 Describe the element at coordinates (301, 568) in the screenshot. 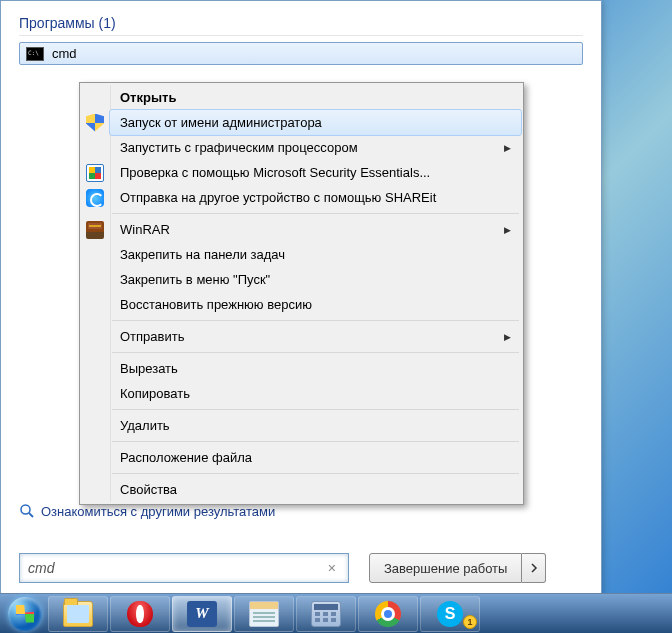

I see `start-menu-bottom-row: × Завершение работы` at that location.